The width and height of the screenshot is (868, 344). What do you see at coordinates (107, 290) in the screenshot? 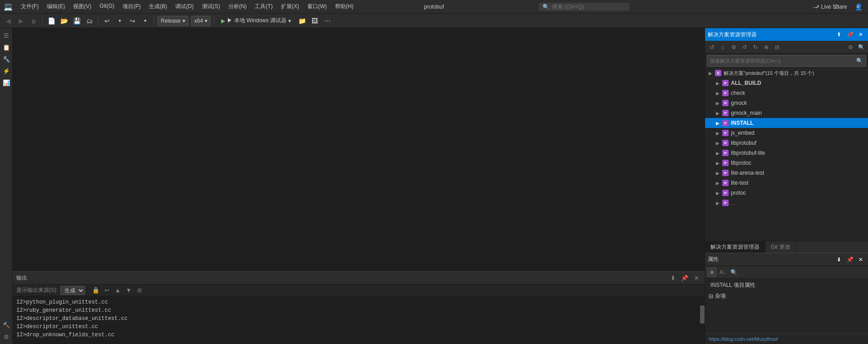
I see `output-wrap-btn: ↩` at bounding box center [107, 290].